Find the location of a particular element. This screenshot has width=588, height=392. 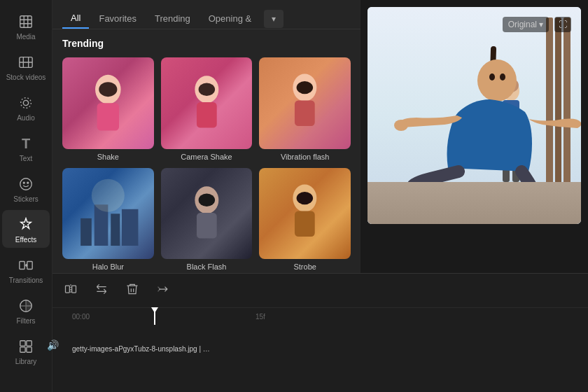

speed-tool is located at coordinates (163, 290).